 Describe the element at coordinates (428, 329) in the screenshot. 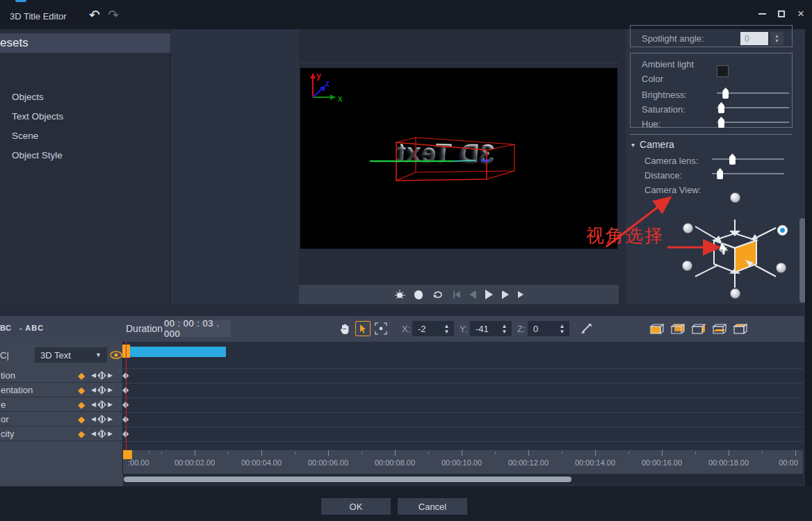

I see `x-input` at that location.